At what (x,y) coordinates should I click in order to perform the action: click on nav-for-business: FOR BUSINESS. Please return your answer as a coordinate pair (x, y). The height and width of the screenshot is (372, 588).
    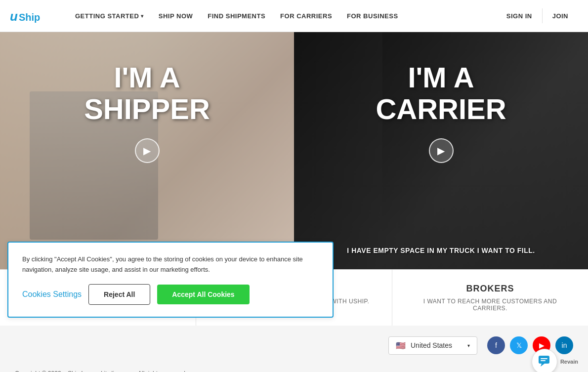
    Looking at the image, I should click on (373, 16).